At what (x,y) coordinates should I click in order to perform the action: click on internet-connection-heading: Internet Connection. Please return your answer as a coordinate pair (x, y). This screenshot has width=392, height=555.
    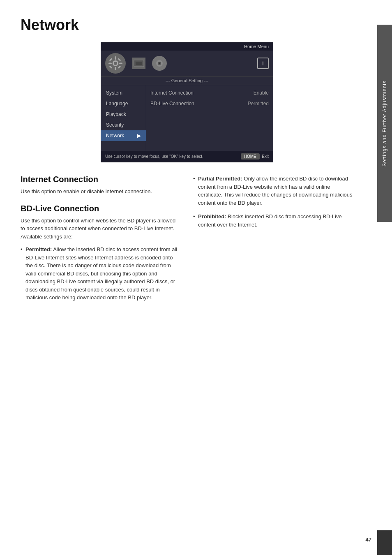
    Looking at the image, I should click on (101, 179).